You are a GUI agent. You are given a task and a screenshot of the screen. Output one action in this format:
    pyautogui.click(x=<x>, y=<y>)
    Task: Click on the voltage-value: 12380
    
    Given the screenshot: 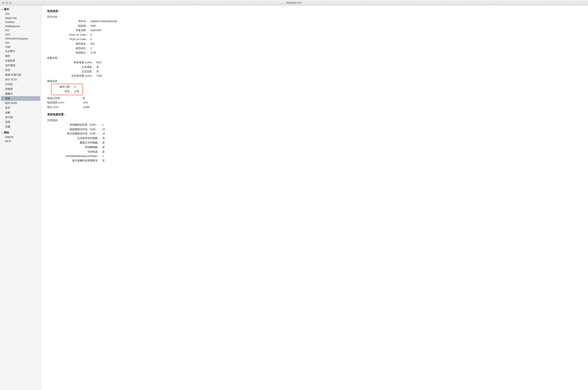 What is the action you would take?
    pyautogui.click(x=86, y=107)
    